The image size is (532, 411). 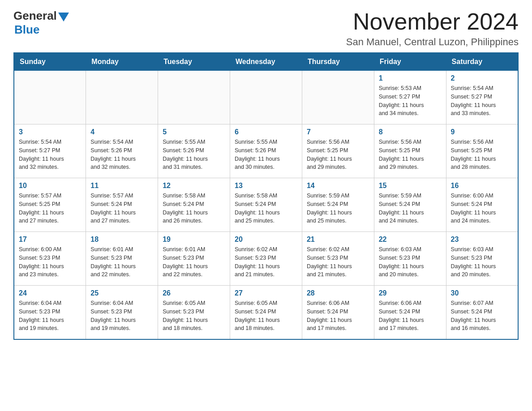 What do you see at coordinates (266, 186) in the screenshot?
I see `day-number: 13` at bounding box center [266, 186].